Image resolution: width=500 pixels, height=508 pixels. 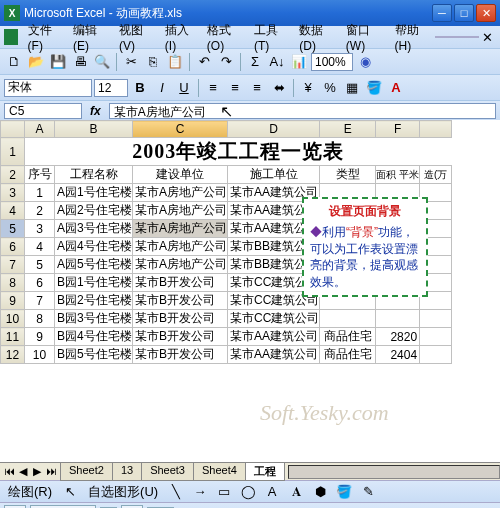 I want to click on wordart-icon: 𝐀, so click(x=296, y=492).